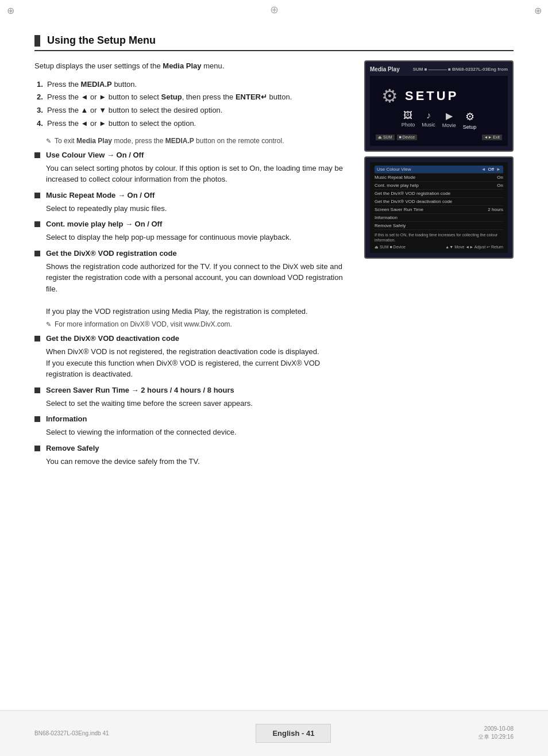 This screenshot has height=756, width=548. What do you see at coordinates (439, 186) in the screenshot?
I see `settings-row-cont-movie: Cont. movie play help On` at bounding box center [439, 186].